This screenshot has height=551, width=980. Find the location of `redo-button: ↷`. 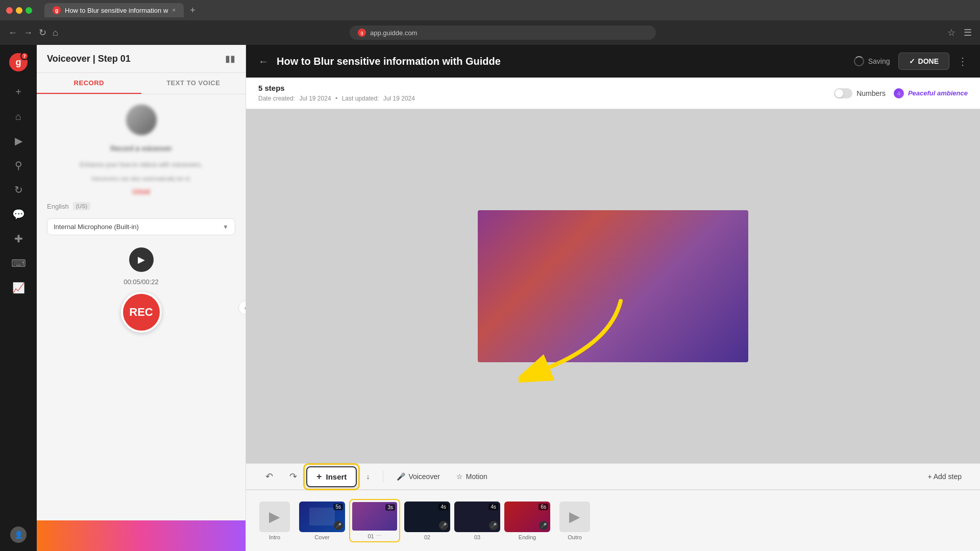

redo-button: ↷ is located at coordinates (293, 477).